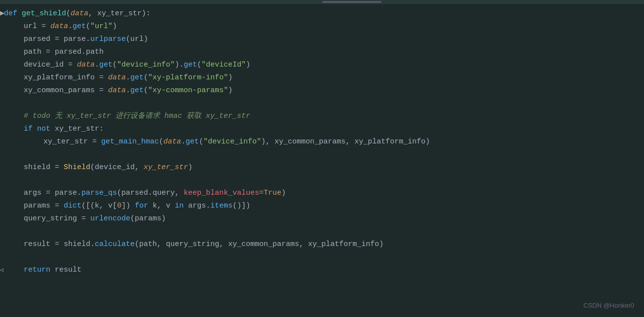 Image resolution: width=644 pixels, height=317 pixels. I want to click on scrollbar-thumb, so click(352, 2).